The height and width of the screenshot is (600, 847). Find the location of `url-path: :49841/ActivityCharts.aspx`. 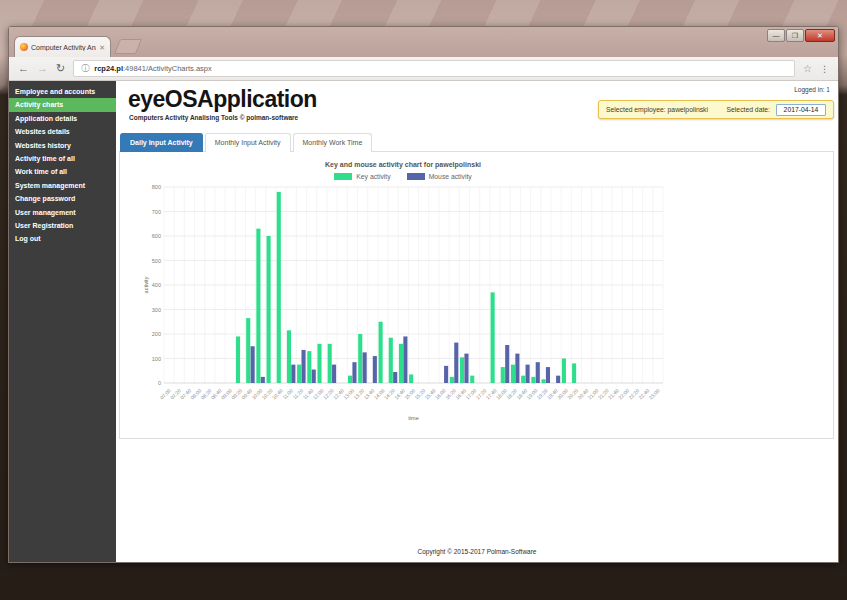

url-path: :49841/ActivityCharts.aspx is located at coordinates (168, 68).